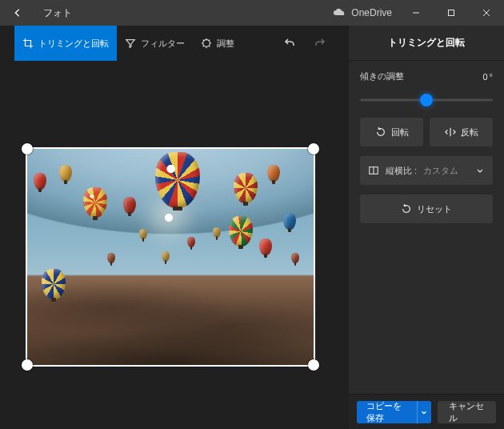 This screenshot has height=429, width=504. I want to click on close-button, so click(486, 13).